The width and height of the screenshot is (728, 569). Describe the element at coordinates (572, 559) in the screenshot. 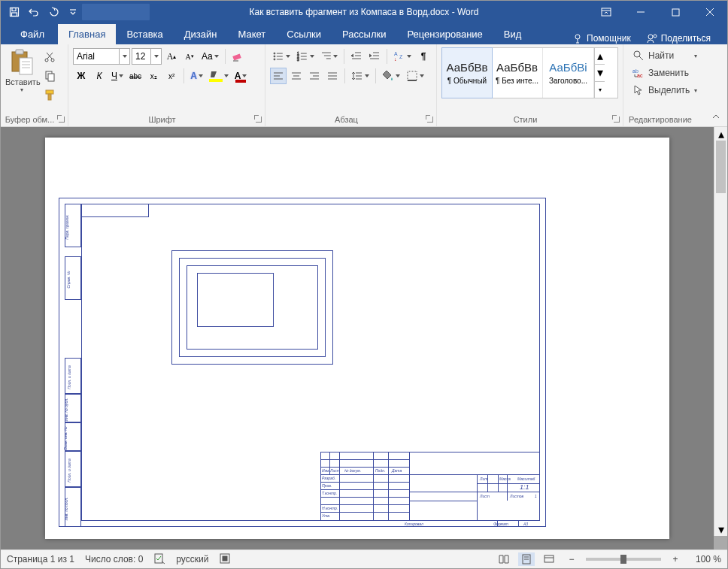

I see `zoom-out-button: −` at that location.